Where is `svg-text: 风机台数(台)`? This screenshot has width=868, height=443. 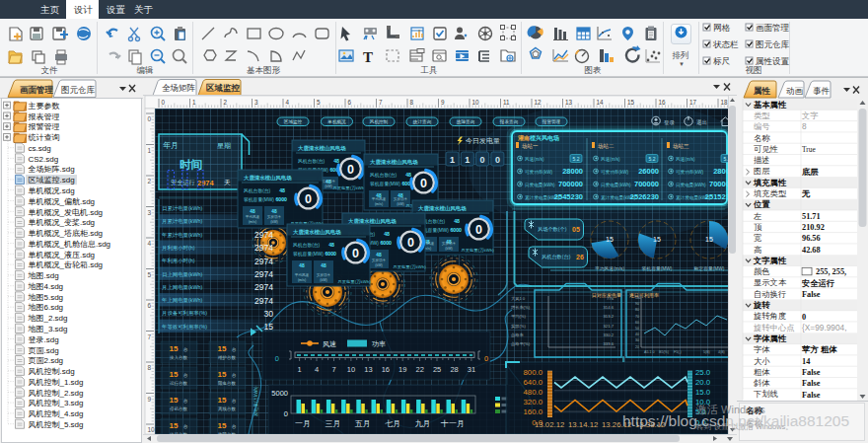
svg-text: 风机台数(台) is located at coordinates (556, 257).